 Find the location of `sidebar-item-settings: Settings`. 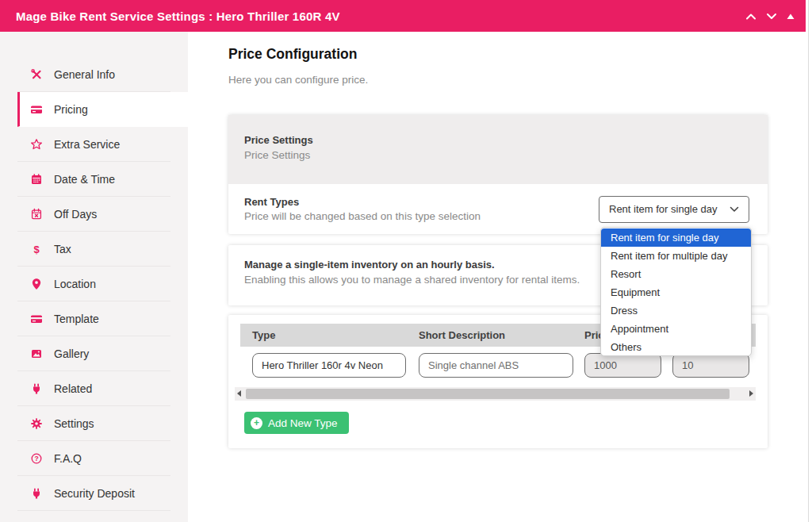

sidebar-item-settings: Settings is located at coordinates (94, 424).